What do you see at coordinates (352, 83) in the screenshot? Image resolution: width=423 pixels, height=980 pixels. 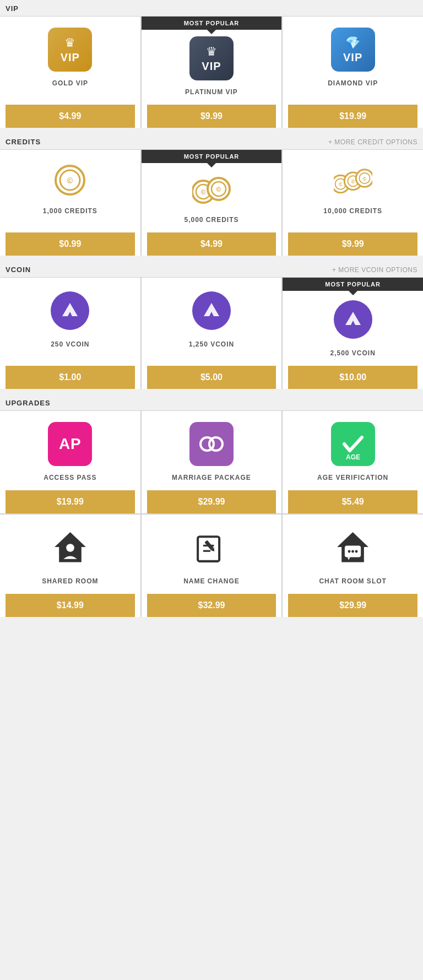 I see `diamond-vip-label: DIAMOND VIP` at bounding box center [352, 83].